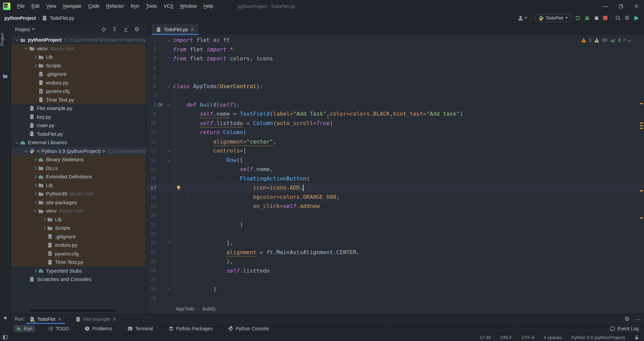 This screenshot has height=341, width=644. I want to click on line-number: 13, so click(151, 151).